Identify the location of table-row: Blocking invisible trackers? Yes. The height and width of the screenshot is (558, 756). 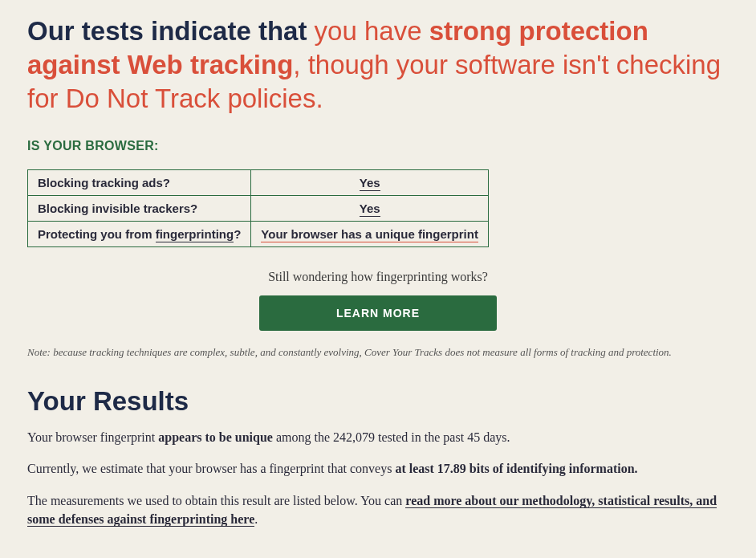
(258, 208).